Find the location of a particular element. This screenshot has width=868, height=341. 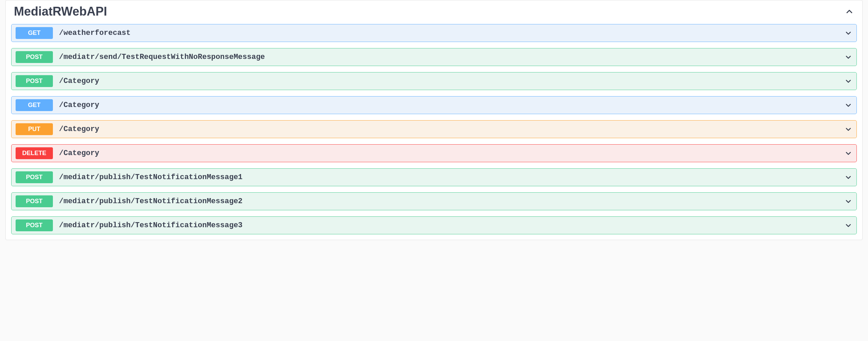

operation-row: POST/mediatr/send/TestRequestWithNoRespo… is located at coordinates (434, 57).